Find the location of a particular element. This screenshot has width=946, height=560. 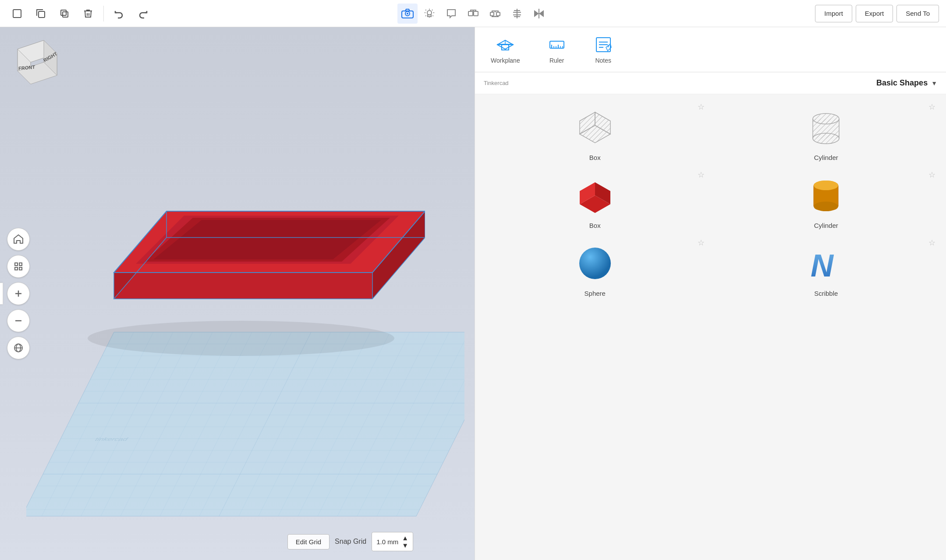

shape-scribble: ☆ N Scribbl is located at coordinates (826, 268).